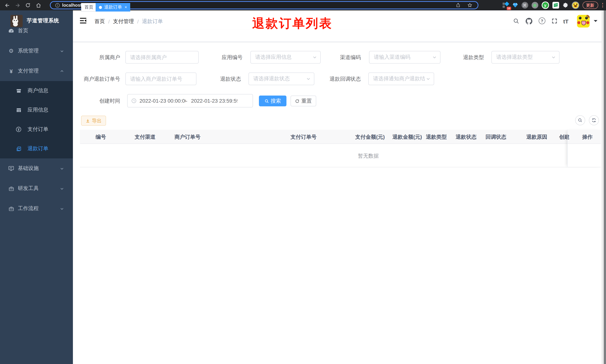 This screenshot has height=364, width=606. What do you see at coordinates (554, 21) in the screenshot?
I see `fullscreen-icon` at bounding box center [554, 21].